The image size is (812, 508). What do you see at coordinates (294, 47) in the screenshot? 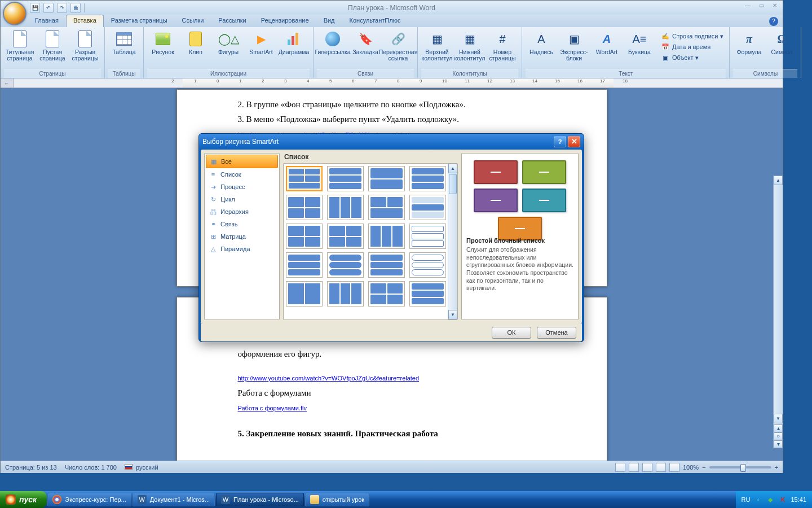
I see `btn-chart: Диаграмма` at bounding box center [294, 47].